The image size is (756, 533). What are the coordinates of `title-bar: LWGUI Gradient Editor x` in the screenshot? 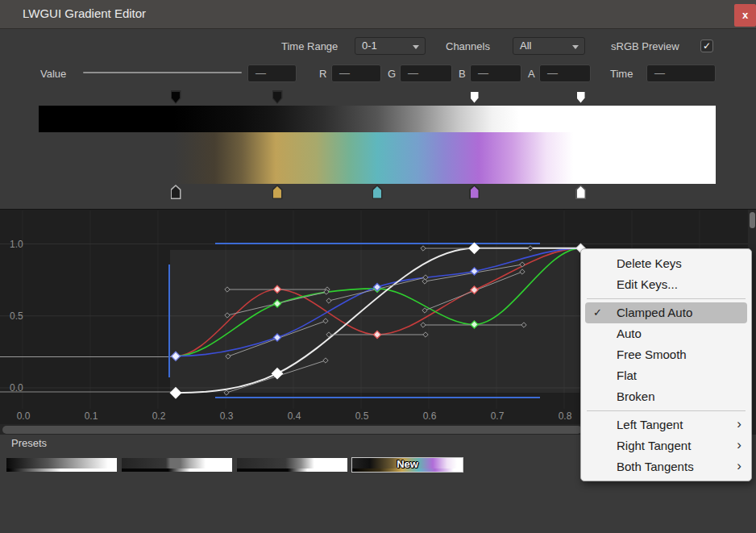 It's located at (378, 15).